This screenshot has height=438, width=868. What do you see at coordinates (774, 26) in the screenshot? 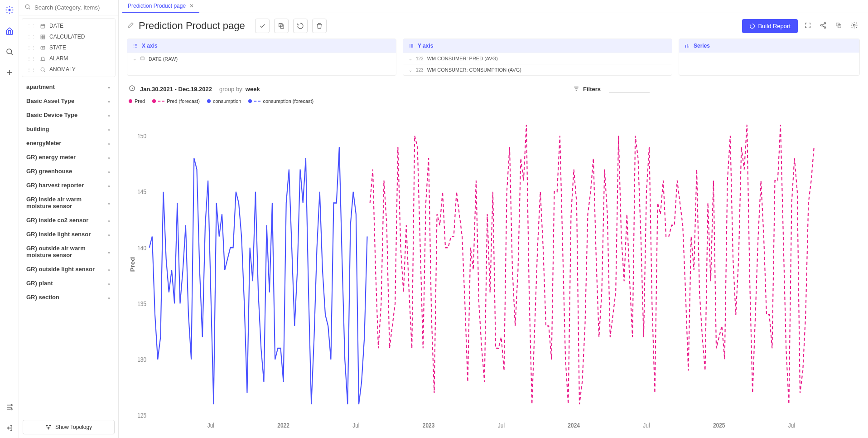
I see `build-report-label: Build Report` at bounding box center [774, 26].